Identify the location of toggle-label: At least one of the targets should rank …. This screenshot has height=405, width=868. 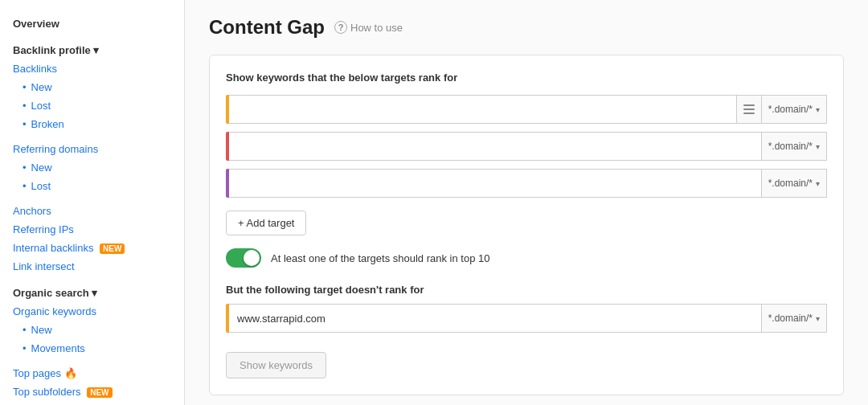
(380, 259).